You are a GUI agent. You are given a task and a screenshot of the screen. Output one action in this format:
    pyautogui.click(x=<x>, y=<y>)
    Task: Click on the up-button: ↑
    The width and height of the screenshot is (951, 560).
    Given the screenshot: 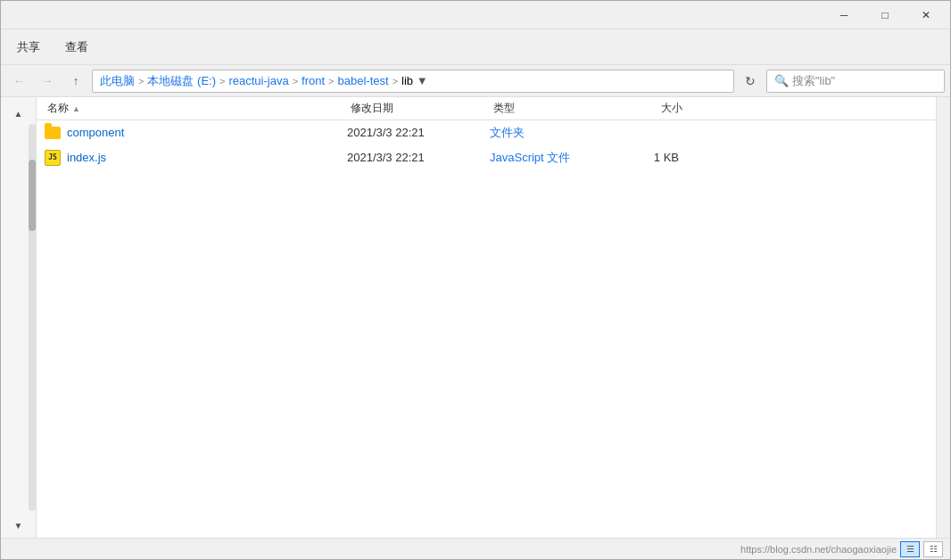 What is the action you would take?
    pyautogui.click(x=76, y=81)
    